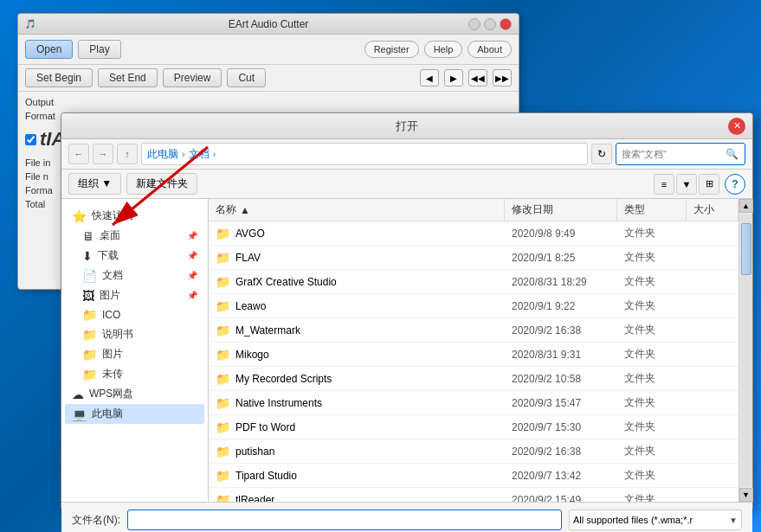 Image resolution: width=761 pixels, height=532 pixels. Describe the element at coordinates (357, 476) in the screenshot. I see `file-name-cell: 📁 Tipard Studio` at that location.